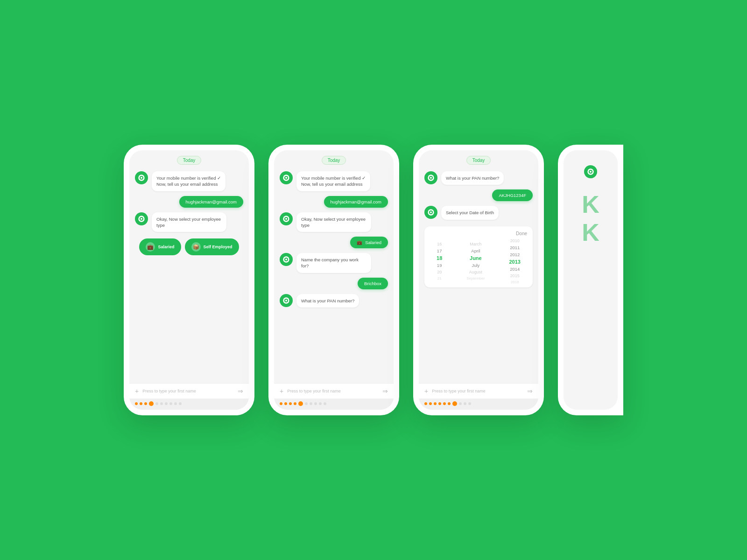 This screenshot has height=560, width=747. What do you see at coordinates (591, 204) in the screenshot?
I see `partial-letter-1: K` at bounding box center [591, 204].